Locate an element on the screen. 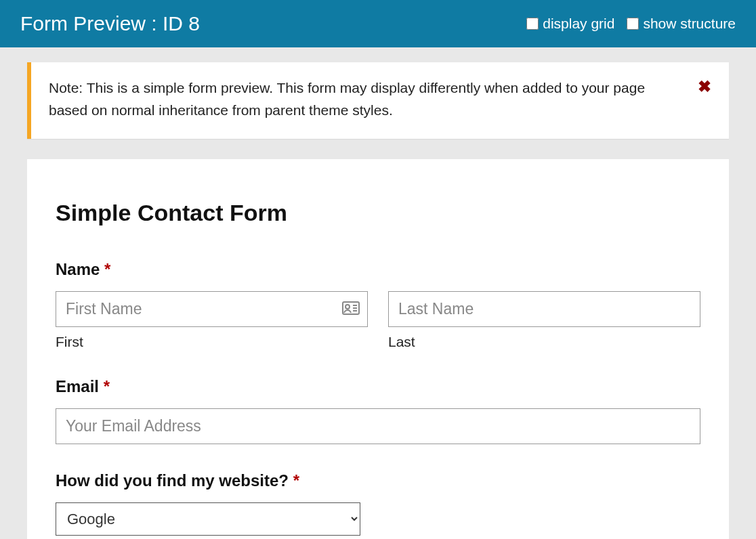  email-input is located at coordinates (378, 427).